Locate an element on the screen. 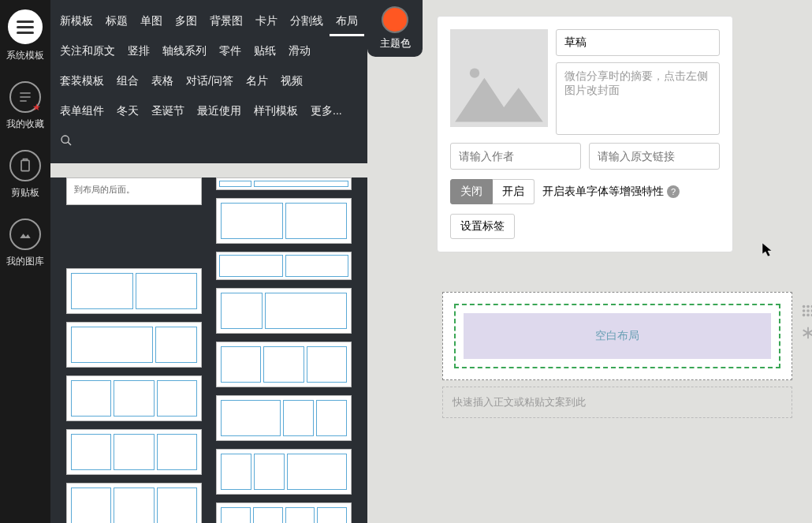 This screenshot has width=812, height=523. menu-item-最近使用: 最近使用 is located at coordinates (219, 111).